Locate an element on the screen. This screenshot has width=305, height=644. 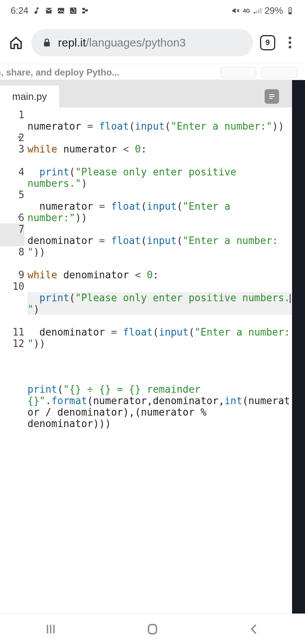
line-number: 3 is located at coordinates (12, 149).